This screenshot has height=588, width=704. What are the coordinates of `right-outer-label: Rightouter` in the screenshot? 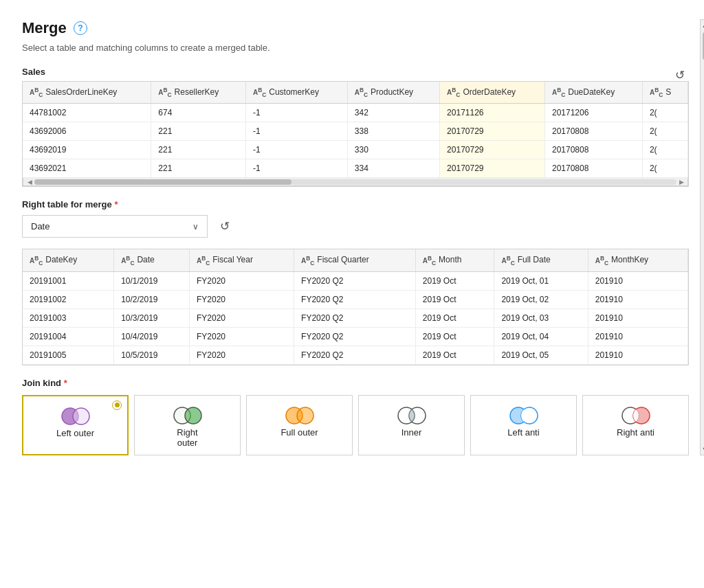 It's located at (187, 438).